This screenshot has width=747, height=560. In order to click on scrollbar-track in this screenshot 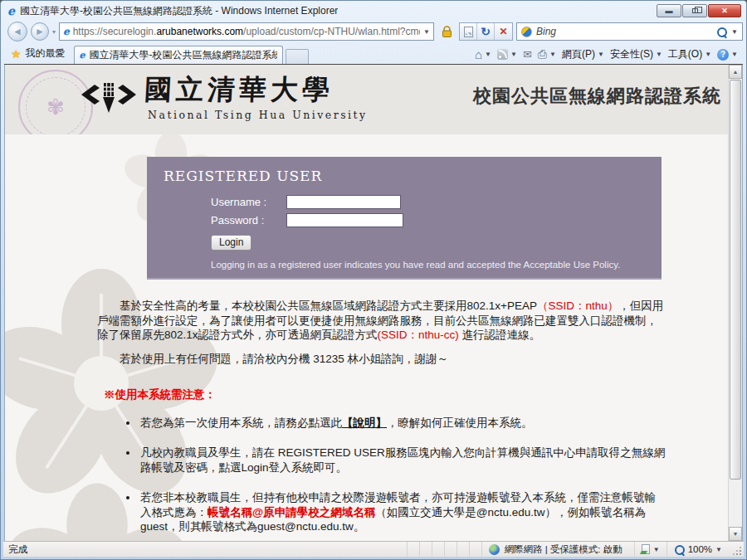, I will do `click(735, 504)`.